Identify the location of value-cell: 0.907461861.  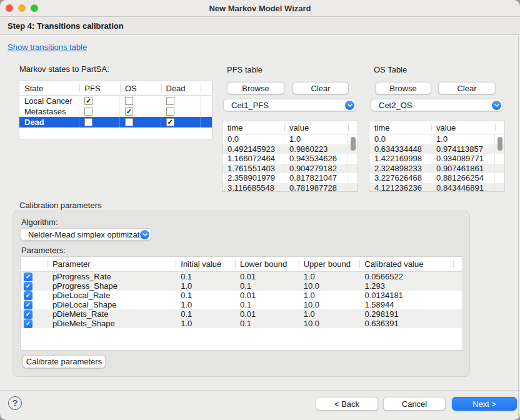
(463, 169).